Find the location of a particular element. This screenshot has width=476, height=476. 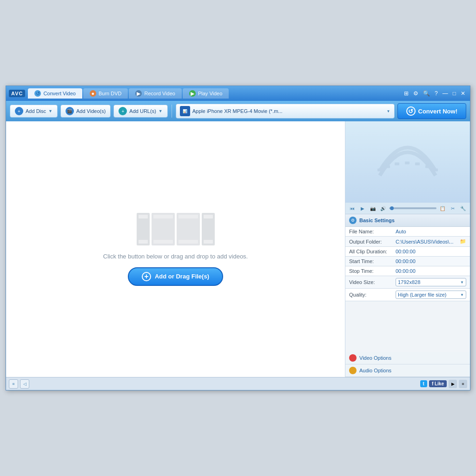

all-clip-duration-label: All Clip Duration: is located at coordinates (372, 251).